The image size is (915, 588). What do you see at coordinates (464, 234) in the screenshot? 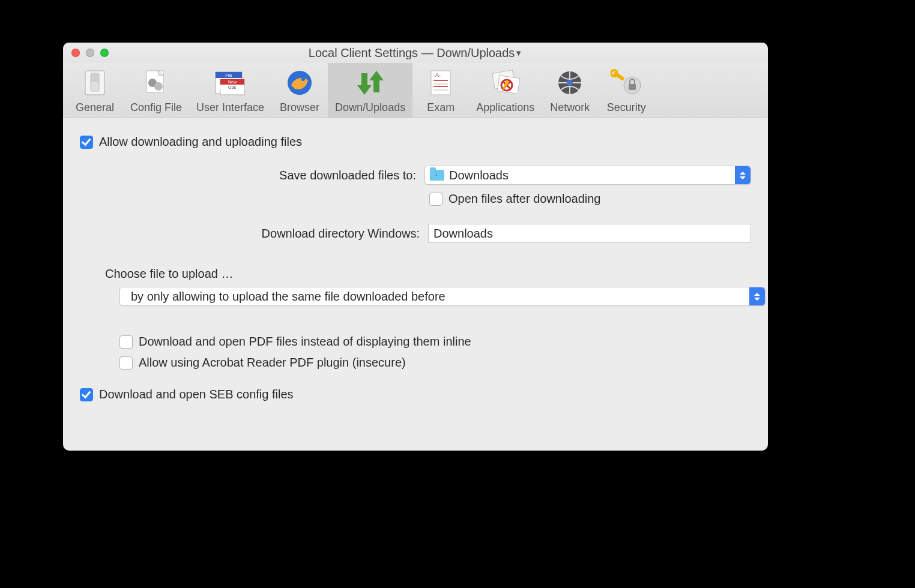
I see `win-dir-value: Downloads` at bounding box center [464, 234].